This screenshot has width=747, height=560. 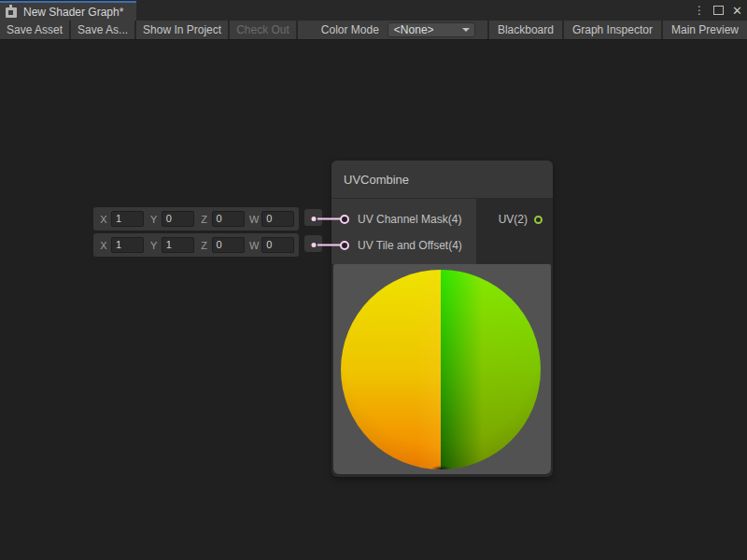 I want to click on graph-inspector-button: Graph Inspector, so click(x=612, y=30).